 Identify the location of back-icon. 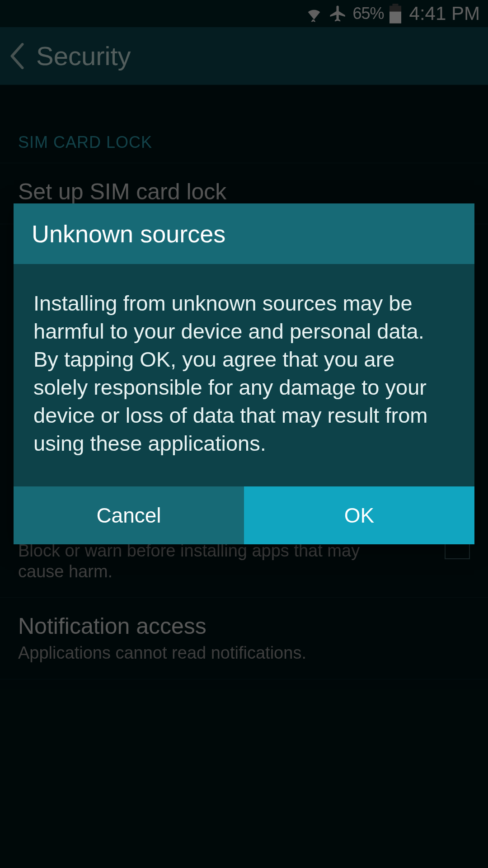
(23, 56).